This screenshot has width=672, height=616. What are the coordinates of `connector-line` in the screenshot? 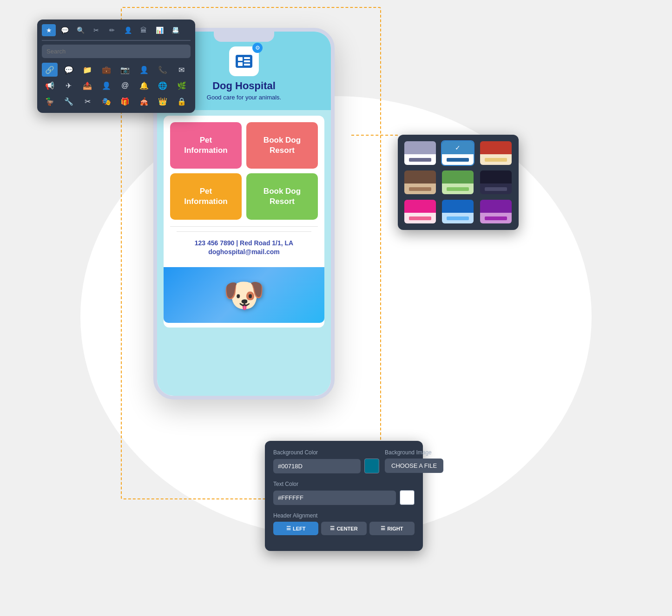 It's located at (375, 135).